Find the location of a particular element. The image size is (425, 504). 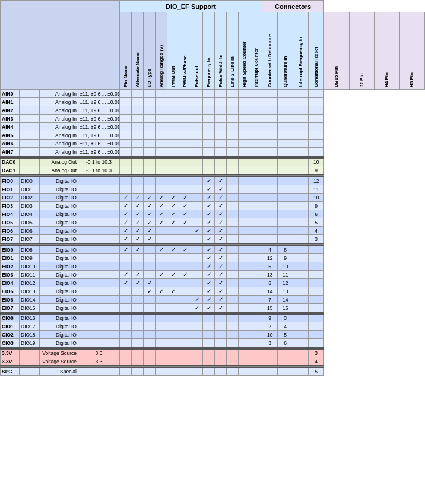

freq-in-label: Frequnecy In is located at coordinates (209, 52).